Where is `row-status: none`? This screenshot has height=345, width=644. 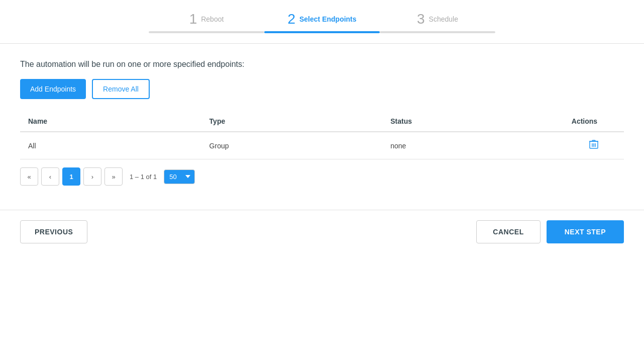
row-status: none is located at coordinates (473, 146).